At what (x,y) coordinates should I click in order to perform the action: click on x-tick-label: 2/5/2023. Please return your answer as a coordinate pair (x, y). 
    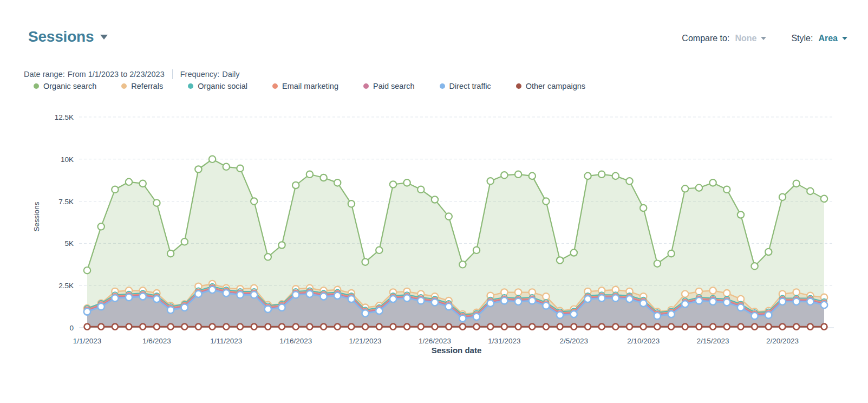
    Looking at the image, I should click on (574, 341).